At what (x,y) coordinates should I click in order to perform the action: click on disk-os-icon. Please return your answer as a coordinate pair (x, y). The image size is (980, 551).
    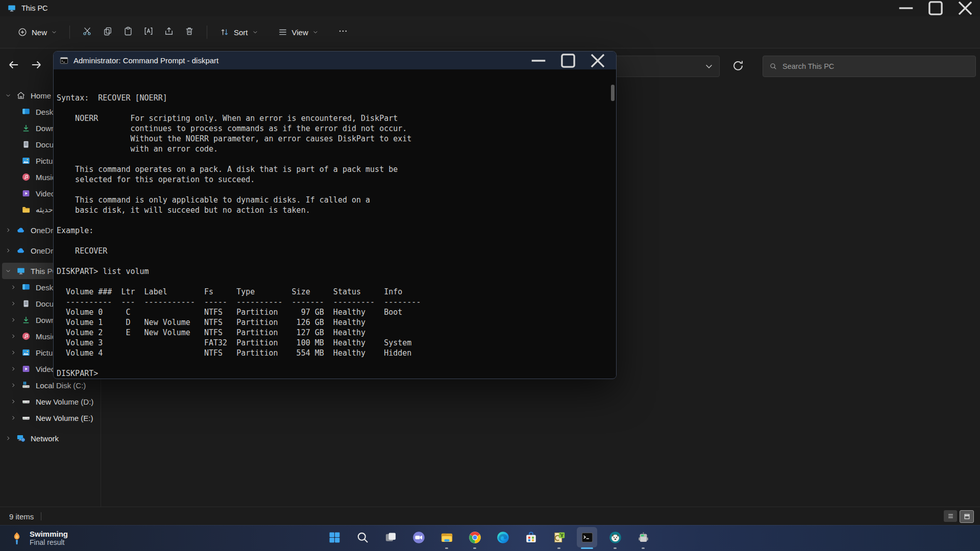
    Looking at the image, I should click on (26, 385).